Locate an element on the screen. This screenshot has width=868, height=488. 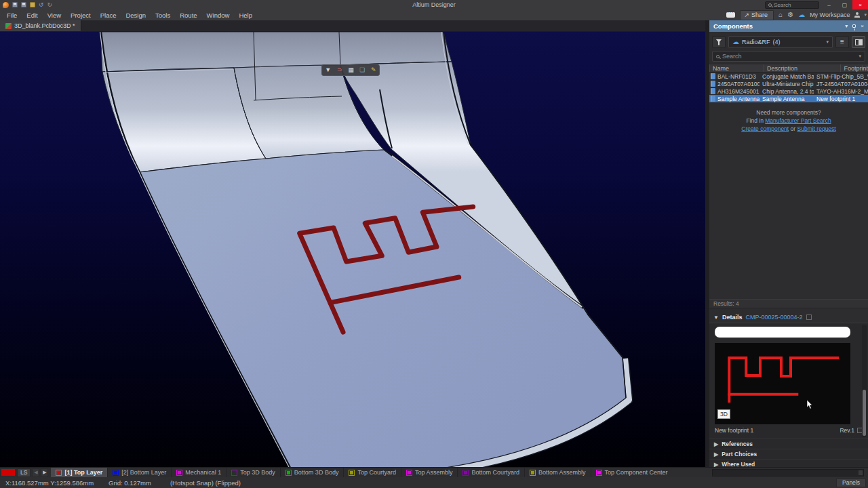
menu-item: View is located at coordinates (54, 15).